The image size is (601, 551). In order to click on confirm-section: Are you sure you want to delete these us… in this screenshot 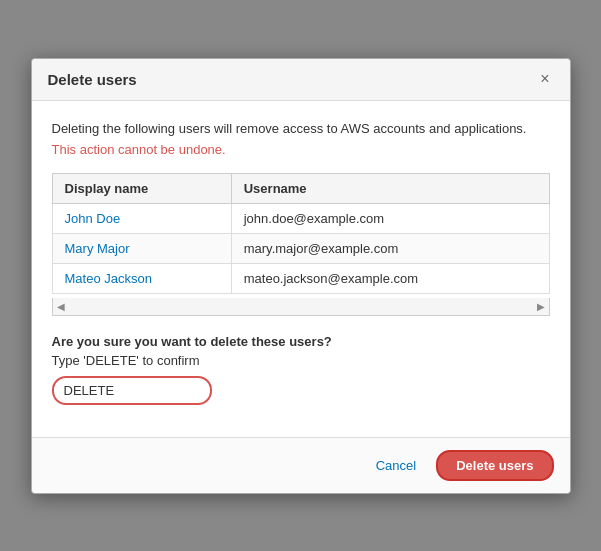, I will do `click(301, 370)`.